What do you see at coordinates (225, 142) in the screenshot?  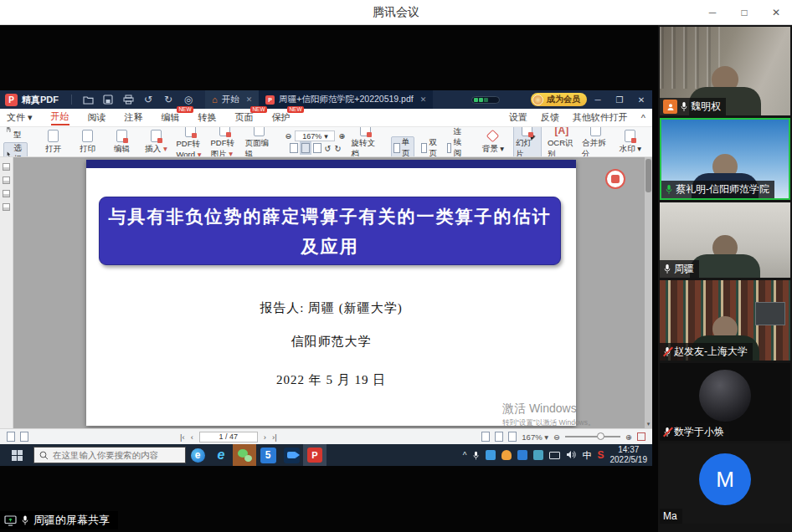 I see `pdf-to-image-button: PDF转图片 ▾` at bounding box center [225, 142].